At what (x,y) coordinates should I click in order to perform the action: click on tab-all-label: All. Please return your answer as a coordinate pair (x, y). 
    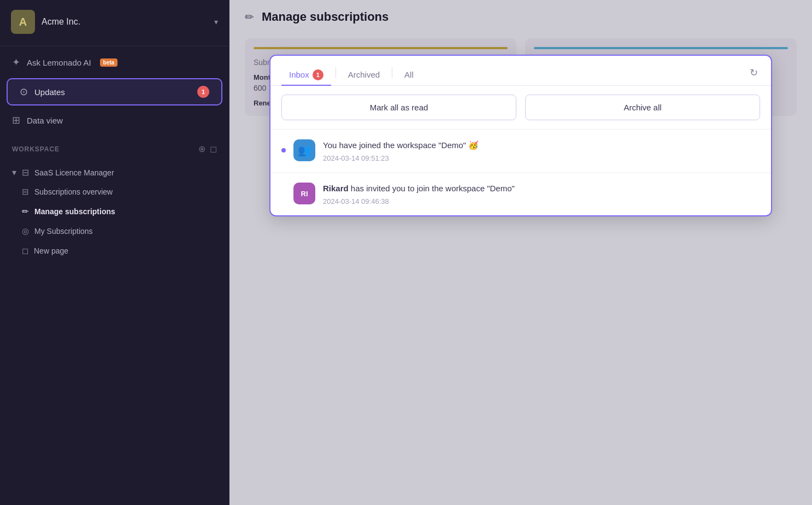
    Looking at the image, I should click on (409, 74).